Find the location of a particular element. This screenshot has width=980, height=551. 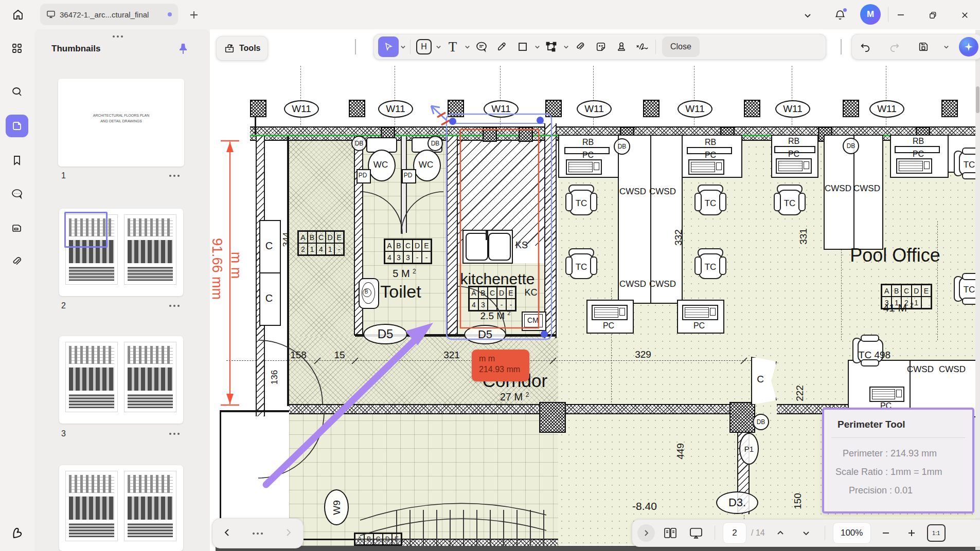

next-page-button is located at coordinates (806, 533).